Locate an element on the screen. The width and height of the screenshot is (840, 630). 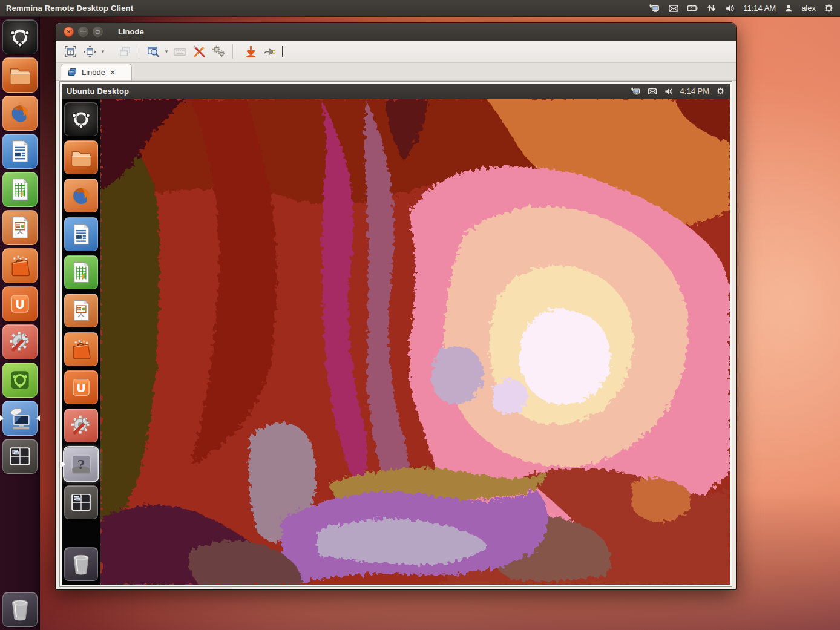
fit-window-dropdown: ▼ is located at coordinates (103, 52).